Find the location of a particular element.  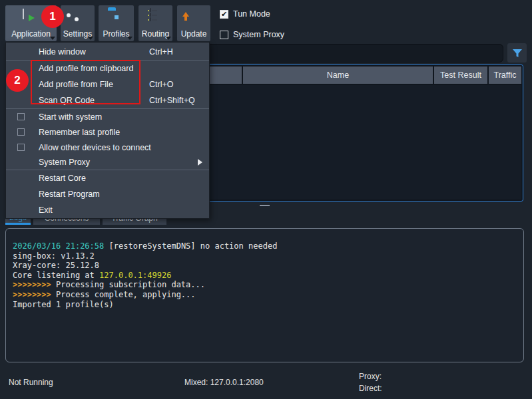

annotation-badge-2: 2 is located at coordinates (17, 80).